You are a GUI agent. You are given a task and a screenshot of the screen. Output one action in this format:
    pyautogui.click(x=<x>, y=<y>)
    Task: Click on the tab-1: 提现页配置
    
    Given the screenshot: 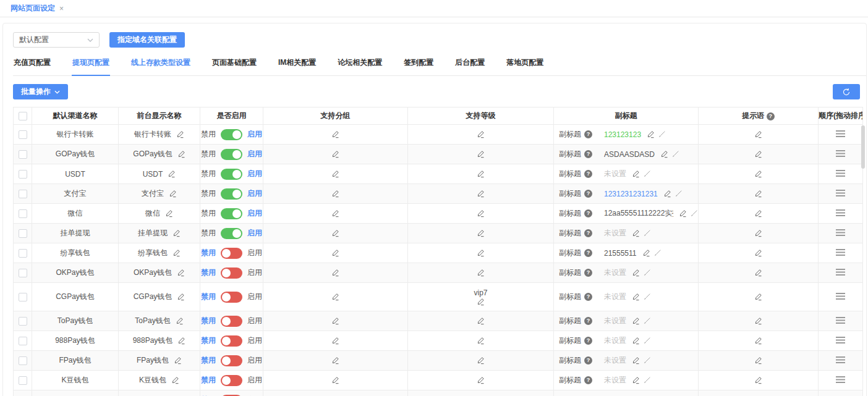 What is the action you would take?
    pyautogui.click(x=91, y=64)
    